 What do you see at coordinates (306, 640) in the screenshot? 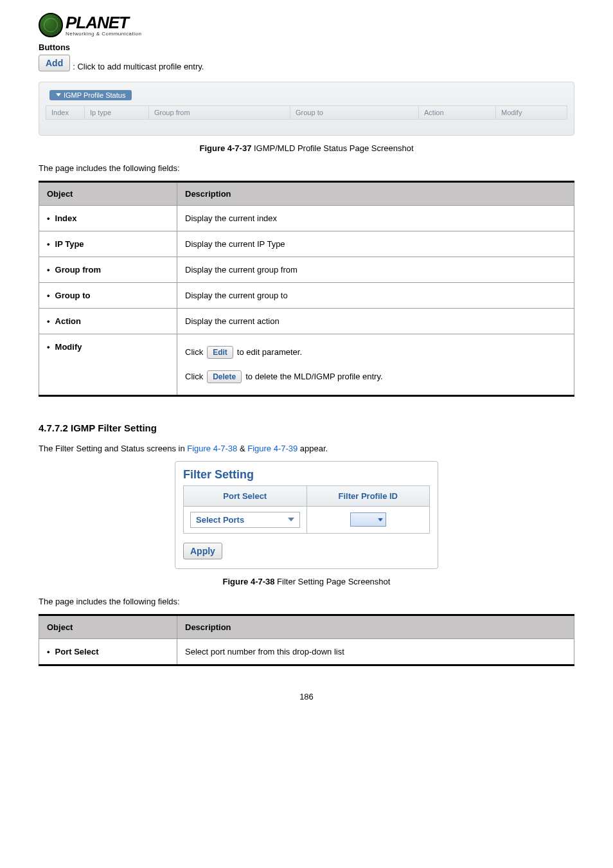
I see `object-table-2: Object Description Port Select Select po…` at bounding box center [306, 640].